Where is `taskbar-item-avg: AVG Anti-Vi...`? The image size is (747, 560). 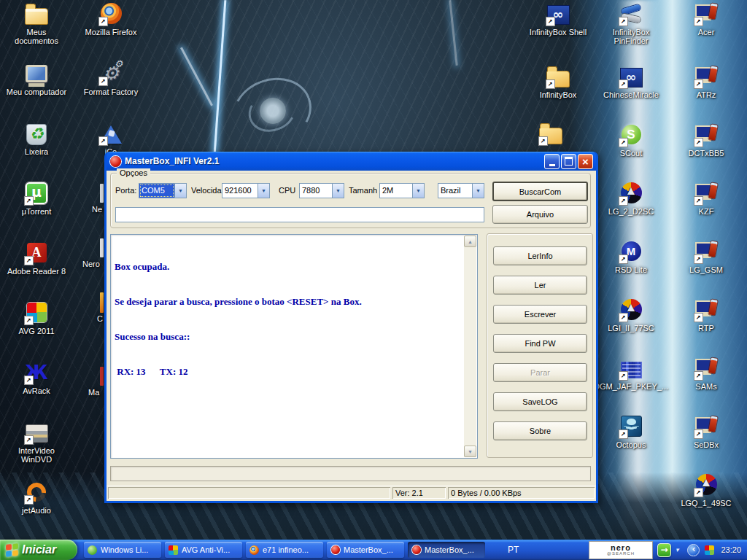 taskbar-item-avg: AVG Anti-Vi... is located at coordinates (204, 550).